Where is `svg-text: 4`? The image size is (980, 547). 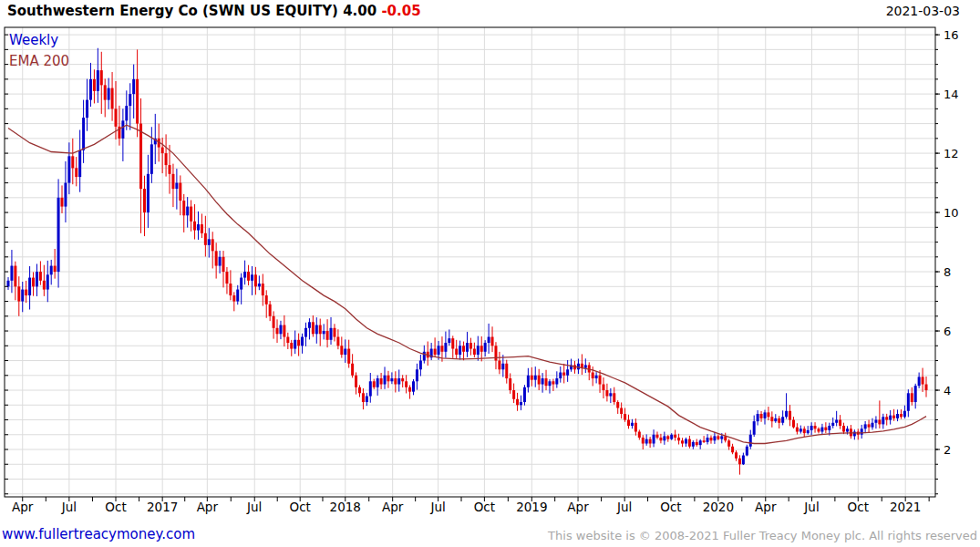
svg-text: 4 is located at coordinates (947, 390).